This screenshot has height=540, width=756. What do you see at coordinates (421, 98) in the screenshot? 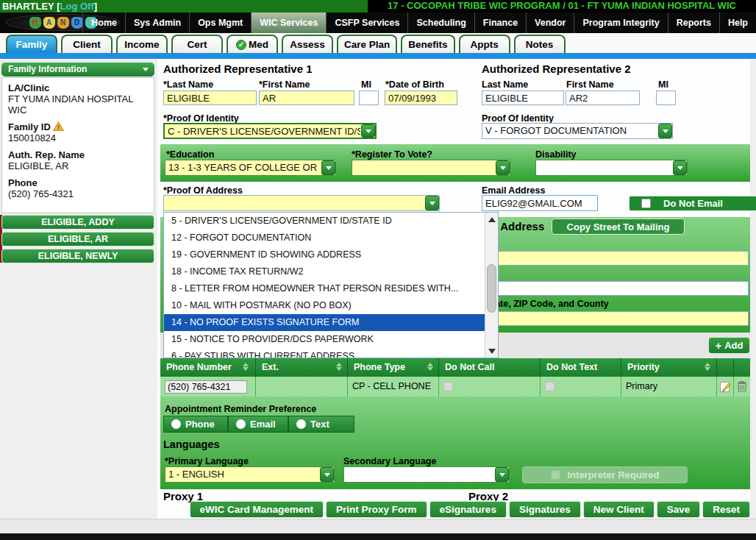
I see `rep1-dob-input` at bounding box center [421, 98].